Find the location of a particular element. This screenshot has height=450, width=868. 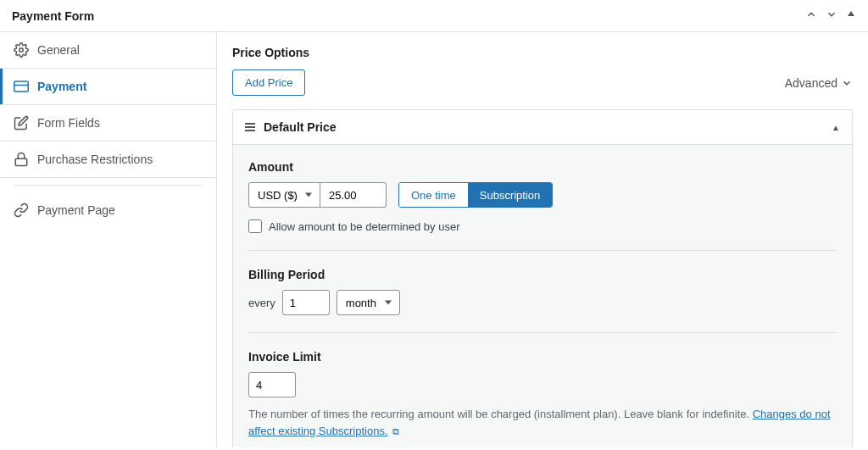

card-header: Default Price ▲ is located at coordinates (542, 127).